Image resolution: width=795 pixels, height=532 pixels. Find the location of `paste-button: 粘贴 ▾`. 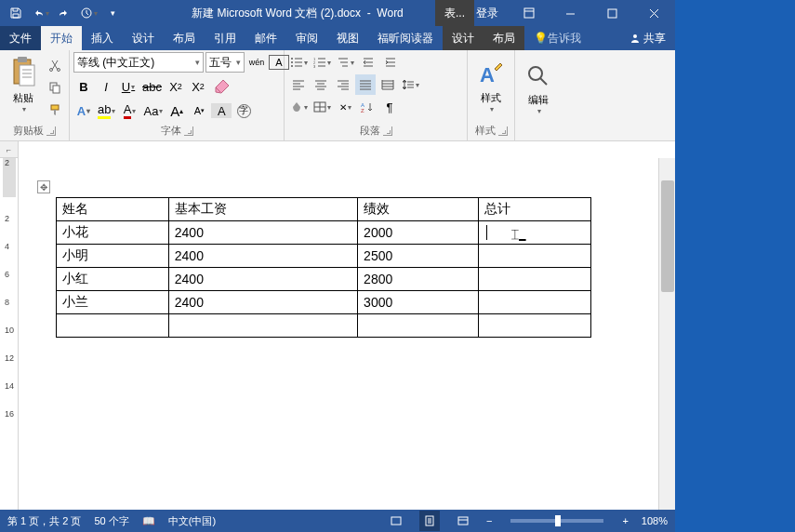

paste-button: 粘贴 ▾ is located at coordinates (23, 87).